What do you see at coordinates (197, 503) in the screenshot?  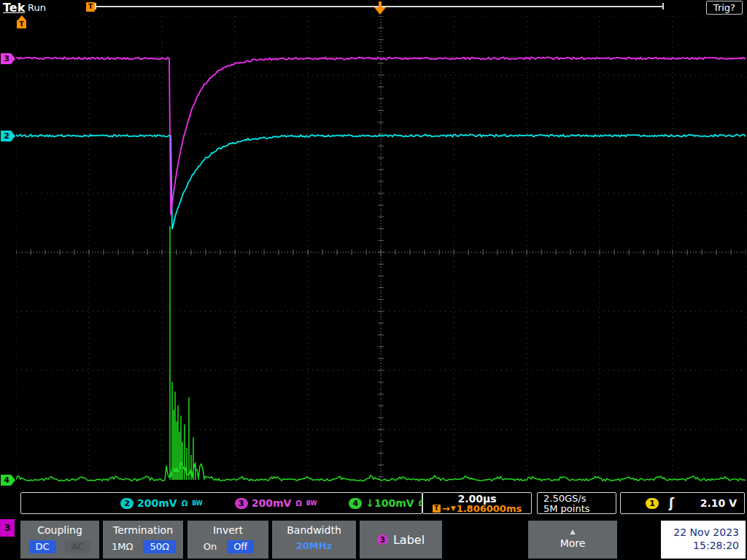 I see `channel-2-bandwidth-limit-icon: BW` at bounding box center [197, 503].